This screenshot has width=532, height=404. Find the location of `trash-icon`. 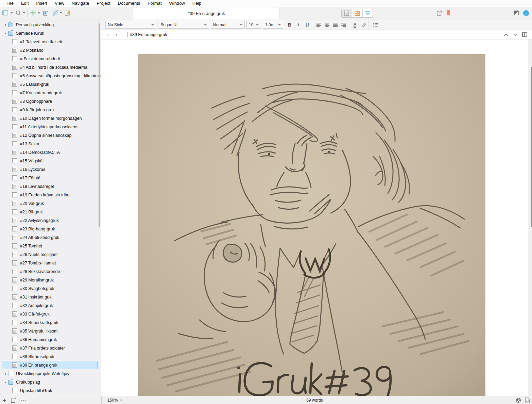

trash-icon is located at coordinates (45, 13).